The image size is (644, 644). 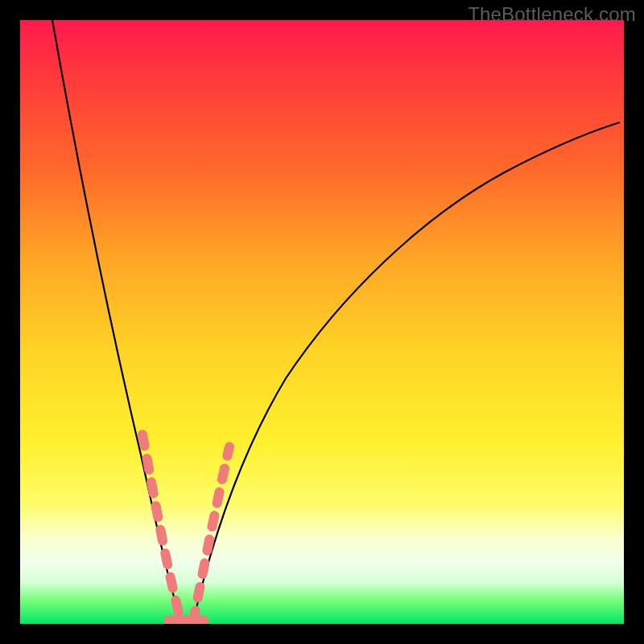 I want to click on watermark-label: TheBottleneck.com, so click(x=552, y=14).